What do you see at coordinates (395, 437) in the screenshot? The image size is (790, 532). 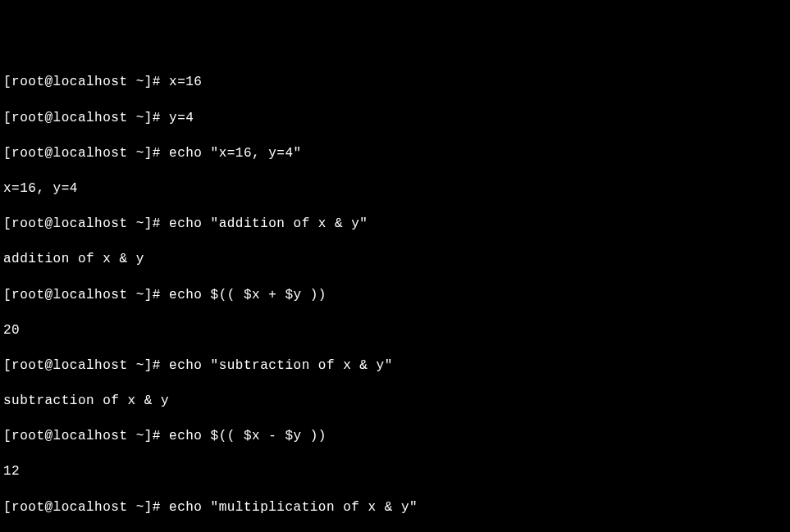 I see `terminal-command-line: [root@localhost ~]# echo $(( $x - $y ))` at bounding box center [395, 437].